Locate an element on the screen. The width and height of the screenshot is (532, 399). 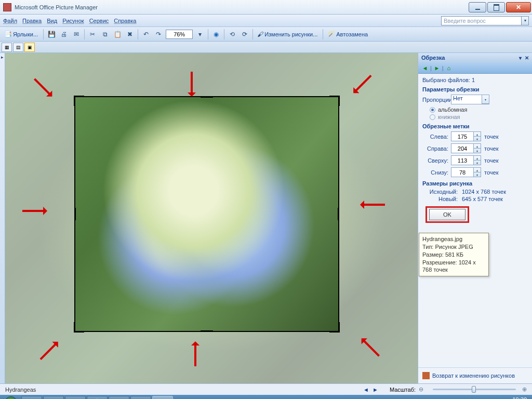
menu-view: Вид is located at coordinates (52, 21).